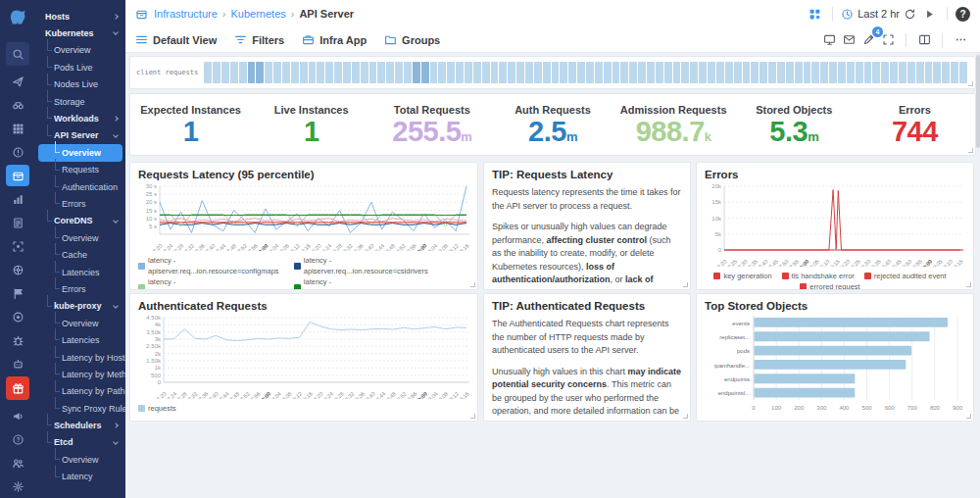 The image size is (980, 498). I want to click on sidebar-item-latency: Latency, so click(80, 476).